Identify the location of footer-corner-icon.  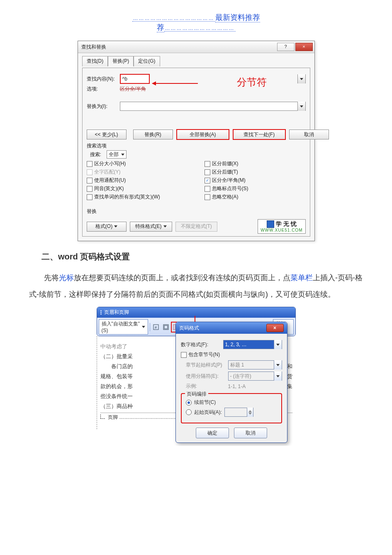
(103, 417).